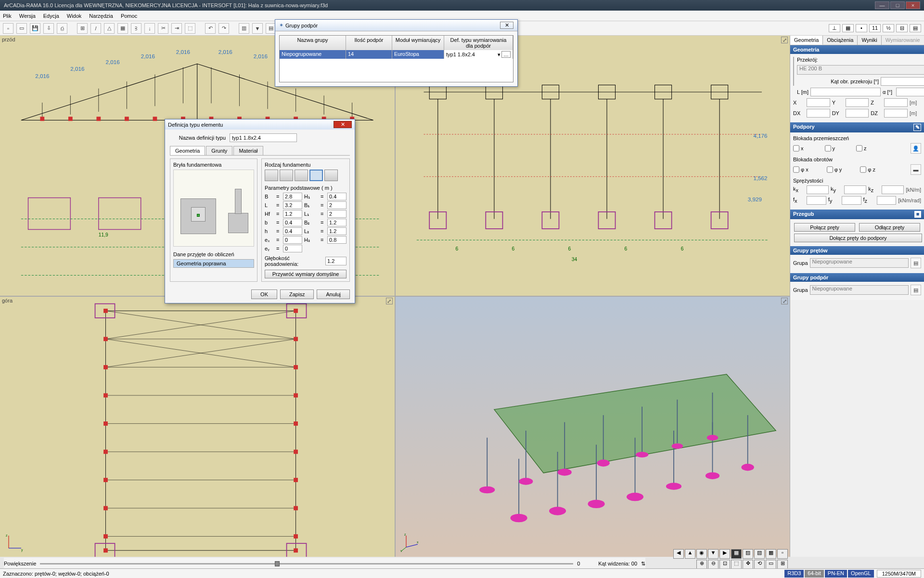 The height and width of the screenshot is (578, 924). What do you see at coordinates (896, 103) in the screenshot?
I see `Z-input` at bounding box center [896, 103].